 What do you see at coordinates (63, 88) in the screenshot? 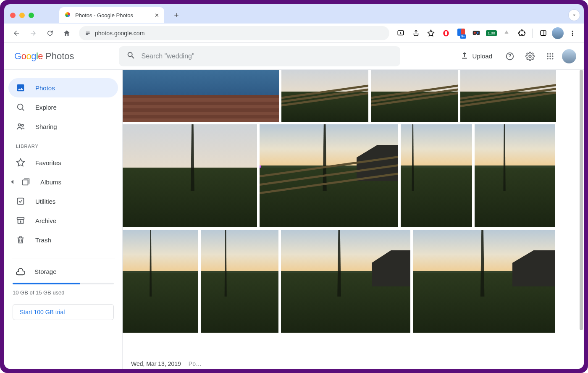
I see `sidebar-item-photos: Photos` at bounding box center [63, 88].